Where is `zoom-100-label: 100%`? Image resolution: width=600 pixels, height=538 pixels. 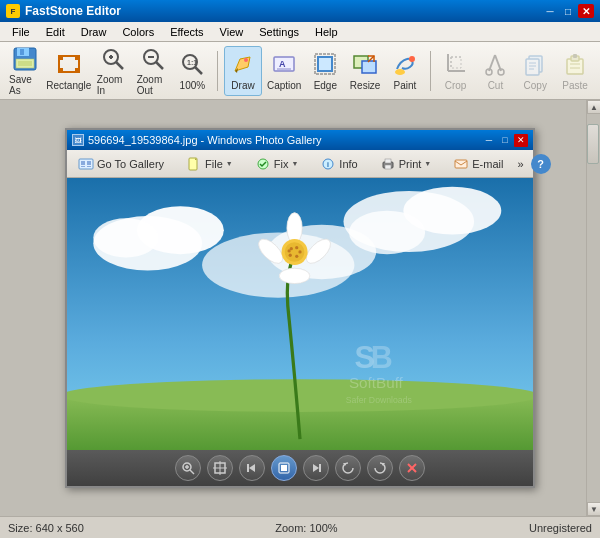
zoom-100-label: 100% is located at coordinates (193, 86).